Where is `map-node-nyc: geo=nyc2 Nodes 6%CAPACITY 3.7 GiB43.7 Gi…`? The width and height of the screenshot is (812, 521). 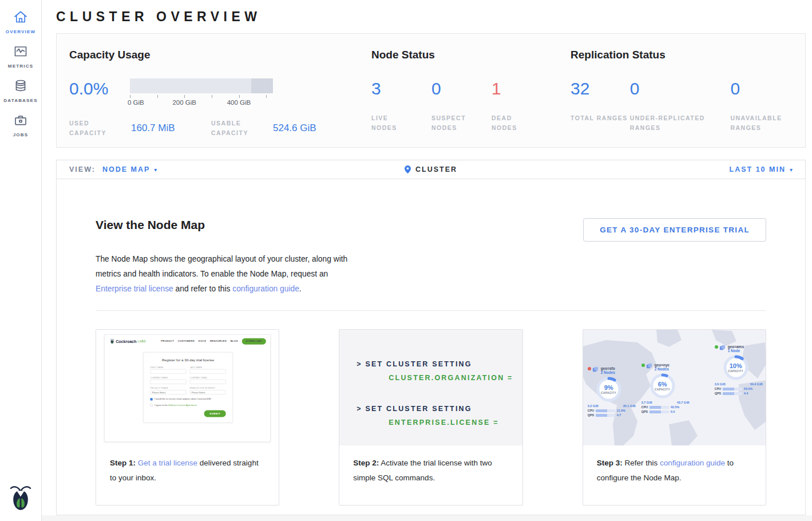
map-node-nyc: geo=nyc2 Nodes 6%CAPACITY 3.7 GiB43.7 Gi… is located at coordinates (666, 388).